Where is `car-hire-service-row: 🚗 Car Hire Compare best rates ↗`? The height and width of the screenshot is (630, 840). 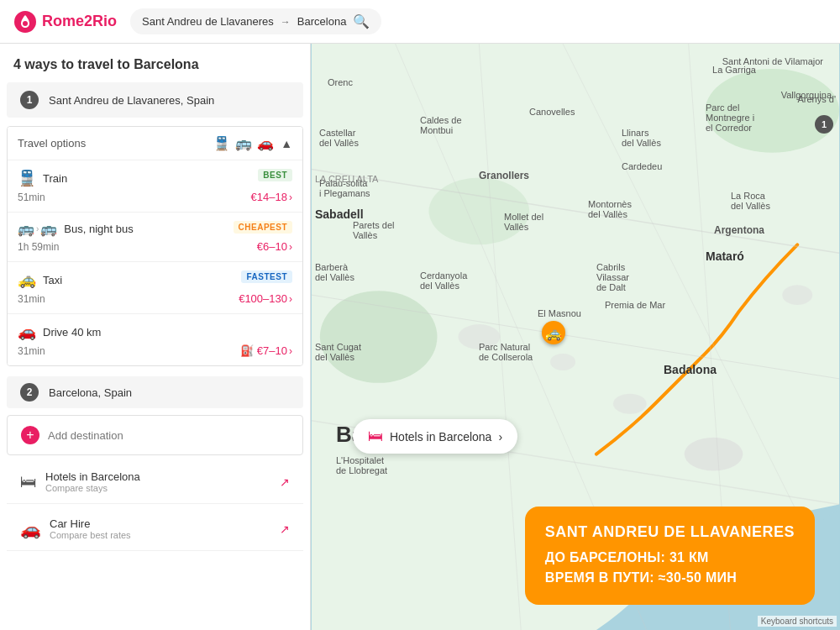 car-hire-service-row: 🚗 Car Hire Compare best rates ↗ is located at coordinates (155, 529).